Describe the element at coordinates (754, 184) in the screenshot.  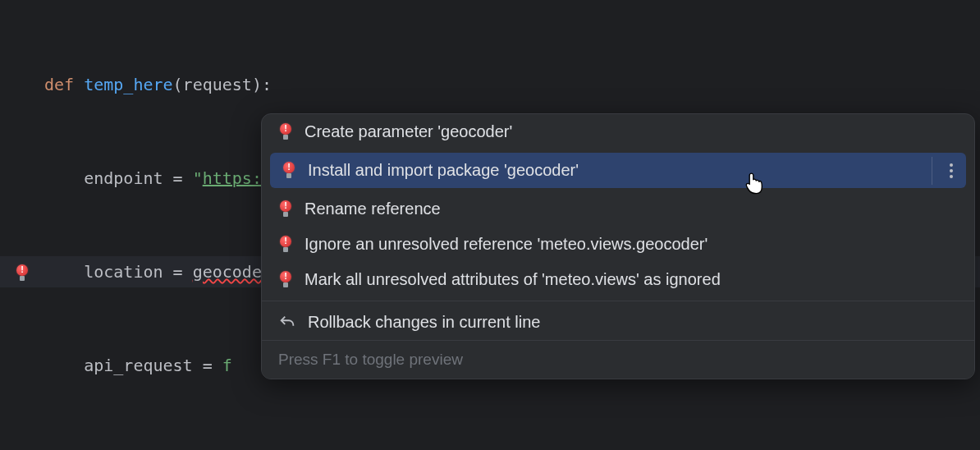
I see `mouse-cursor-icon` at that location.